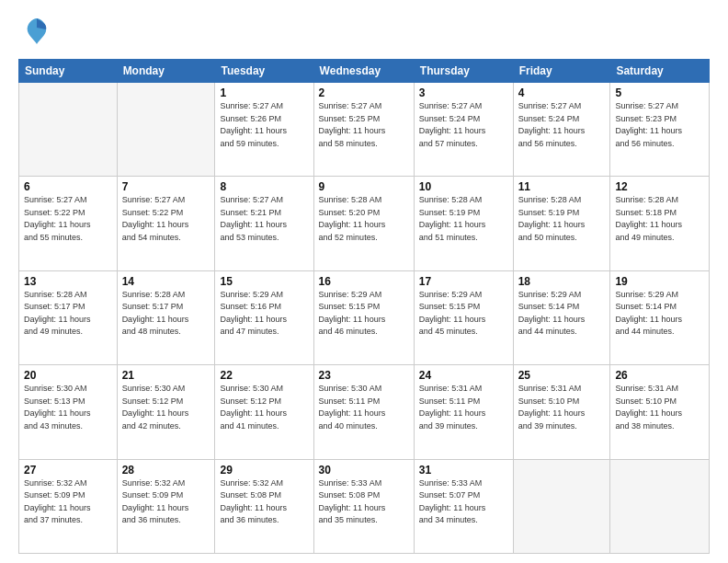 The image size is (728, 563). I want to click on day-cell: 2Sunrise: 5:27 AM Sunset: 5:25 PM Daylig…, so click(364, 130).